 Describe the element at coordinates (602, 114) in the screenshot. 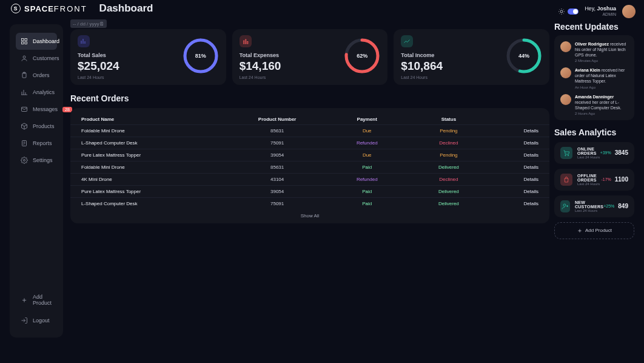

I see `update-time: 2 Hours Ago` at that location.